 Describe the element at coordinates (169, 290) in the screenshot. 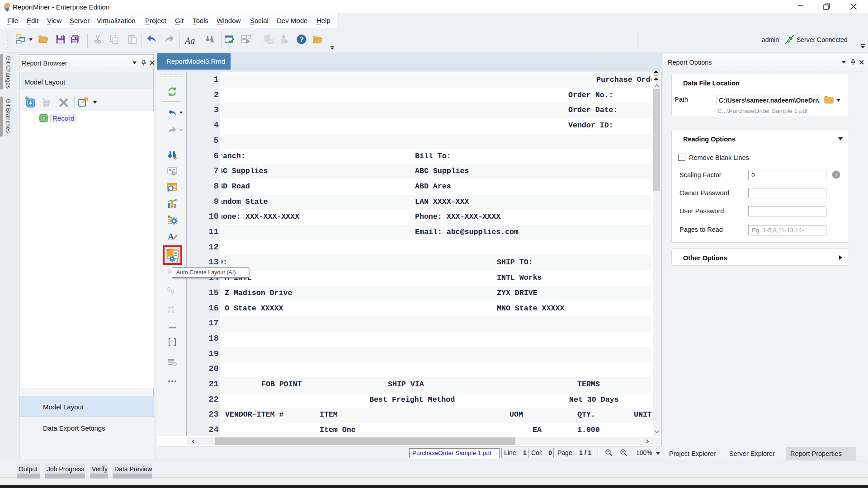

I see `svg-text: 0` at that location.